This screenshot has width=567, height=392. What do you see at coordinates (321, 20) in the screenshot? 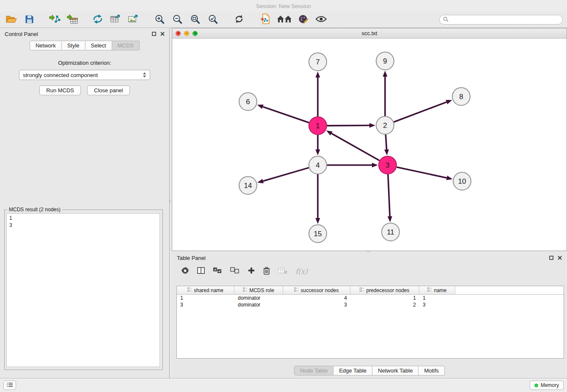
I see `show-hide-button` at bounding box center [321, 20].